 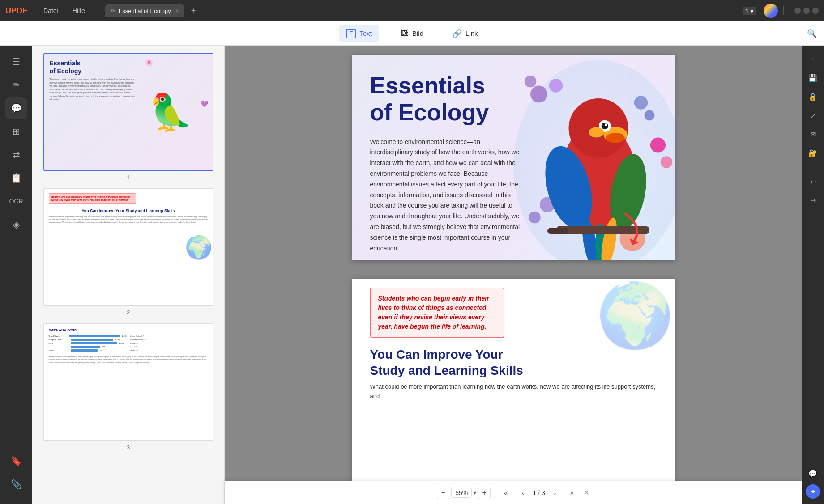 What do you see at coordinates (16, 474) in the screenshot?
I see `sidebar-bottom: 🔖 📎` at bounding box center [16, 474].